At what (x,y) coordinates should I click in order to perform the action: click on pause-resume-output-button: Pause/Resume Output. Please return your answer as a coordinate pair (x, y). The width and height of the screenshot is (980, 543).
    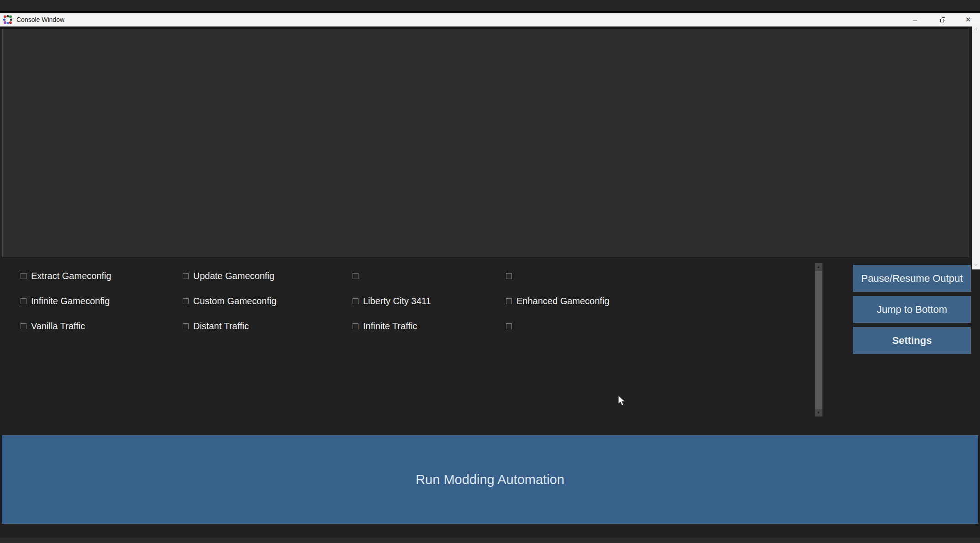
    Looking at the image, I should click on (912, 279).